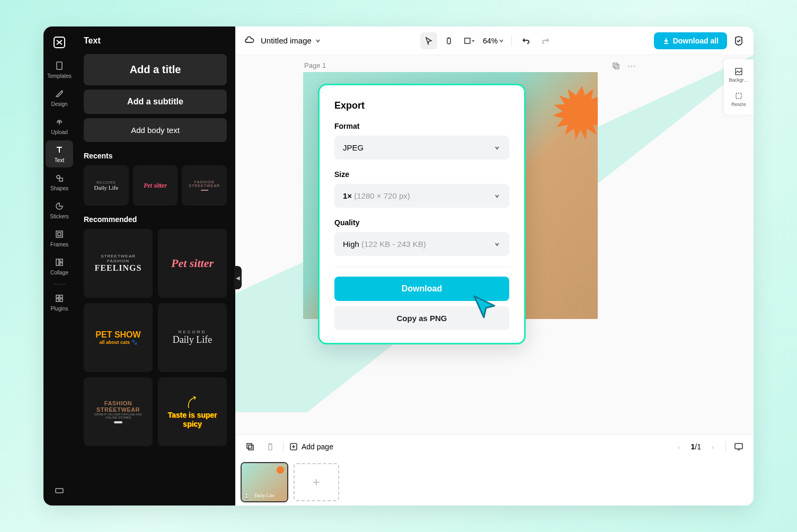  What do you see at coordinates (264, 482) in the screenshot?
I see `page-thumbnail: Daily Life 1` at bounding box center [264, 482].